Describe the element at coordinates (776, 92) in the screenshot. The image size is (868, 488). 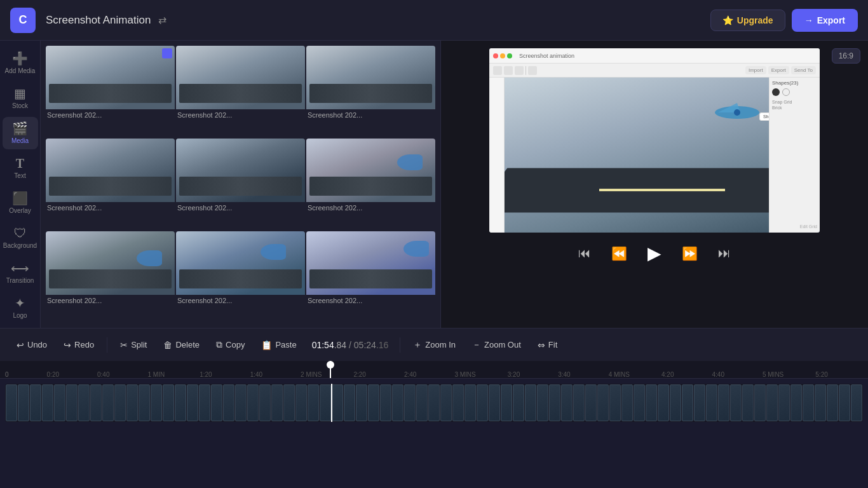
I see `shape-circle-dark` at that location.